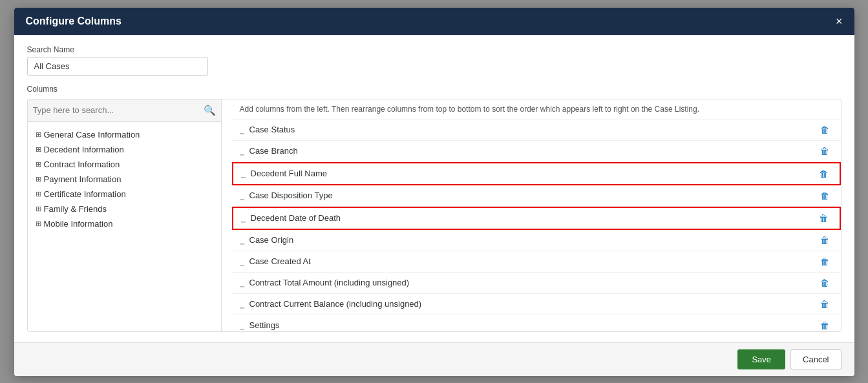 This screenshot has width=868, height=383. What do you see at coordinates (118, 110) in the screenshot?
I see `left-search-input` at bounding box center [118, 110].